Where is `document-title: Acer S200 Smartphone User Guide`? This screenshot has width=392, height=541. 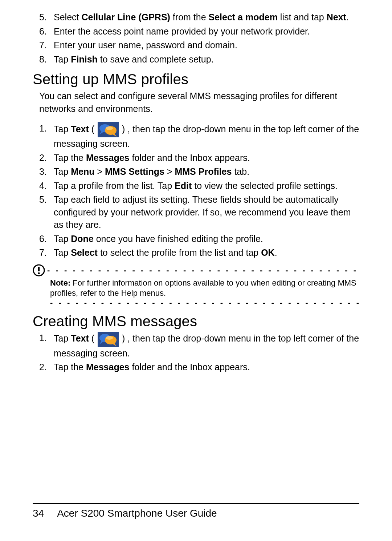
document-title: Acer S200 Smartphone User Guide is located at coordinates (137, 513).